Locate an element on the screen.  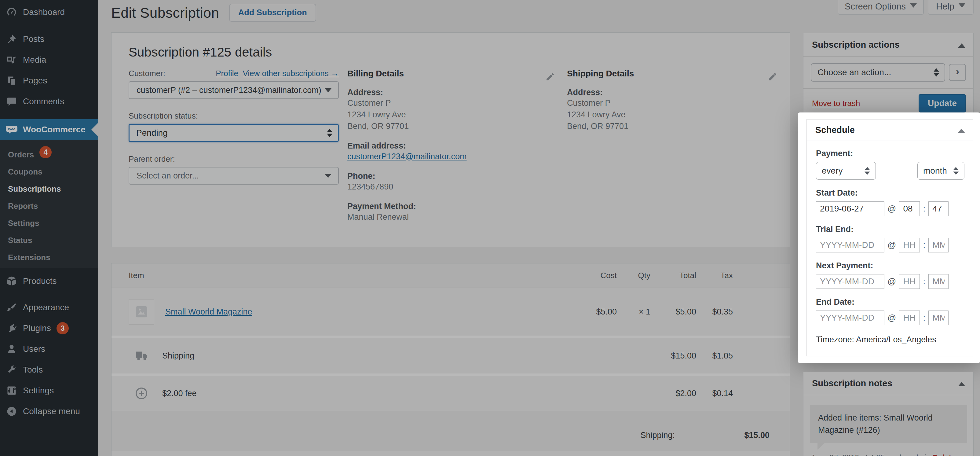
customer-select: customerP (#2 – customerP1234@mailinator… is located at coordinates (234, 90).